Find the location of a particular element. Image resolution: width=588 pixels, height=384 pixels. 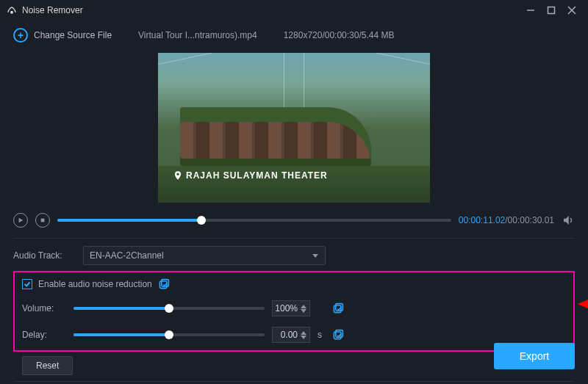

delay-value: 0.00 is located at coordinates (290, 335).